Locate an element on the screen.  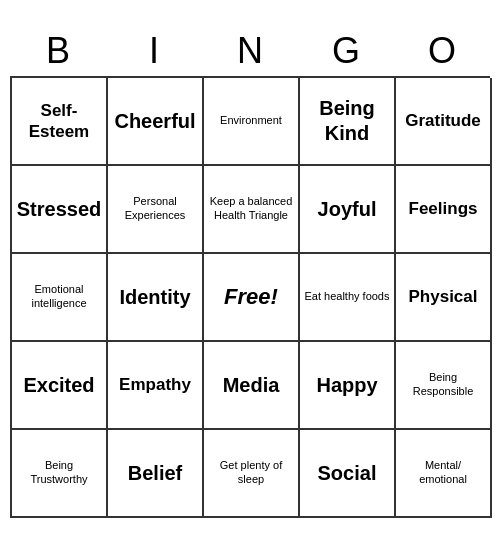
cell-6: Personal Experiences is located at coordinates (156, 210).